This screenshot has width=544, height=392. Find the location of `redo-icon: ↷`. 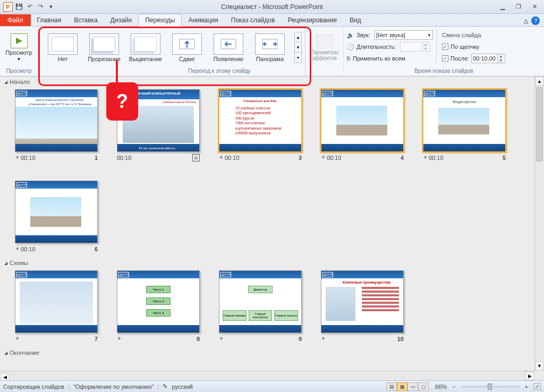

redo-icon: ↷ is located at coordinates (40, 7).